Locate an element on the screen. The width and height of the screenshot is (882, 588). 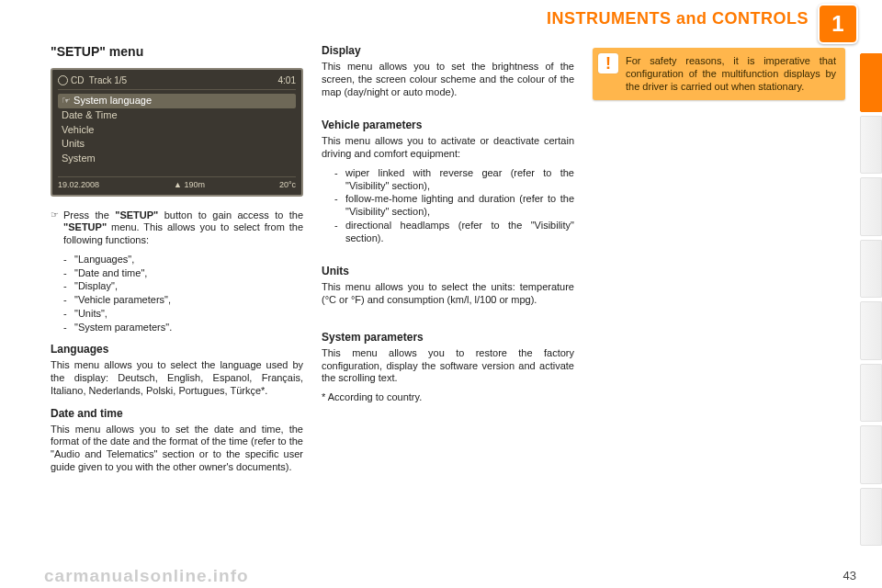
section-title: INSTRUMENTS and CONTROLS is located at coordinates (404, 18).